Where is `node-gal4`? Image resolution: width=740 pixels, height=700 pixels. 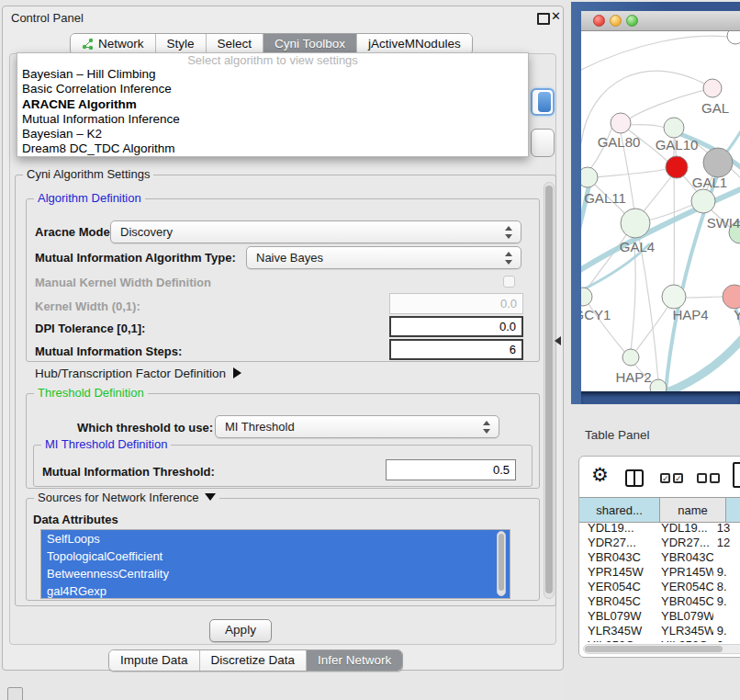
node-gal4 is located at coordinates (635, 223).